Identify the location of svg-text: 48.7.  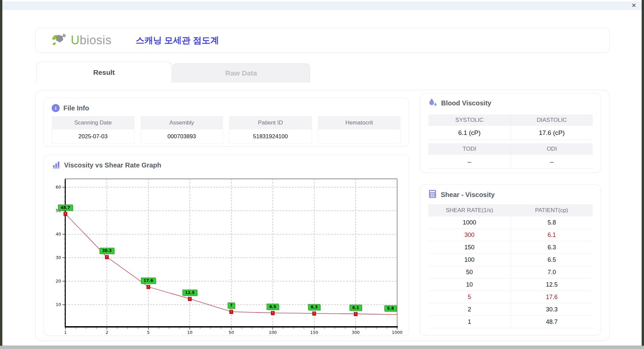
(65, 208).